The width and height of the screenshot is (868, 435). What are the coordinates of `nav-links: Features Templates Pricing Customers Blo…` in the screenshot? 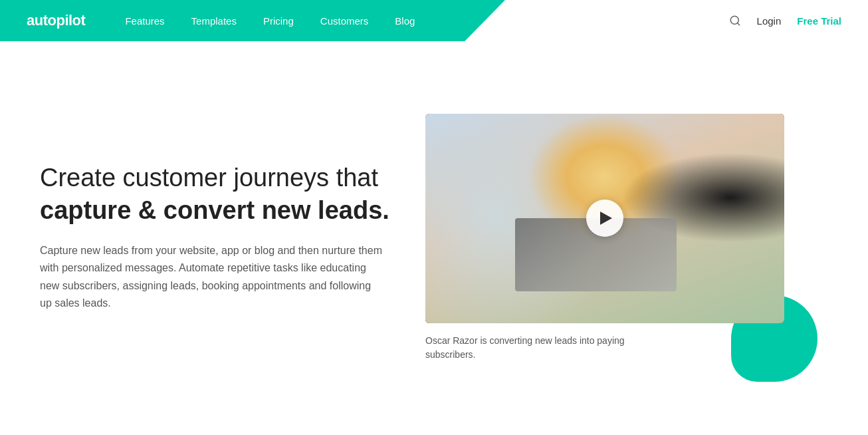 It's located at (420, 21).